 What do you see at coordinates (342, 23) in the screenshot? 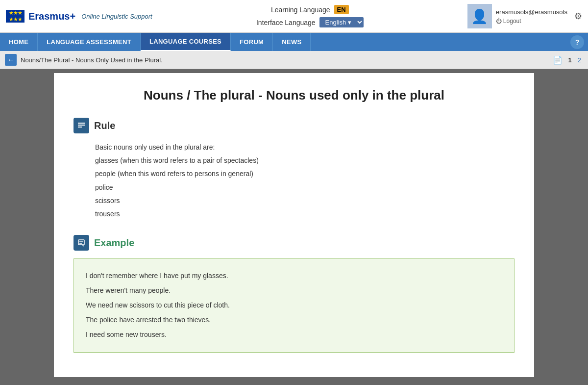
I see `interface-language-select: English ▾` at bounding box center [342, 23].